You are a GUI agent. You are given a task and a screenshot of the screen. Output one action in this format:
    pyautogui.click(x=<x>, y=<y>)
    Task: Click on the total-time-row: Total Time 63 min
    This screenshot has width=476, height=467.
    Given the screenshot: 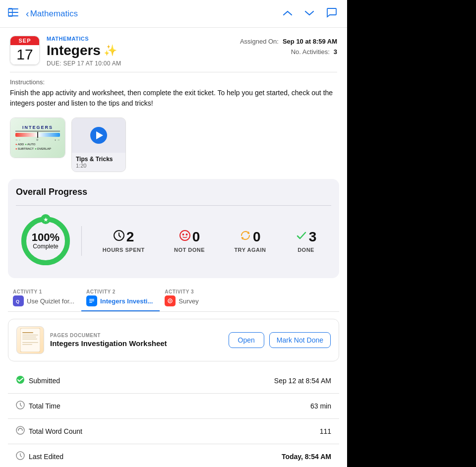 What is the action you would take?
    pyautogui.click(x=174, y=406)
    